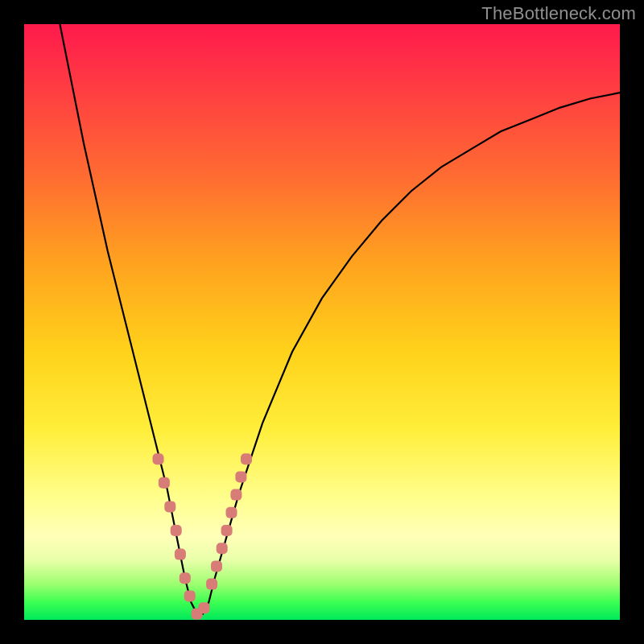 The image size is (644, 644). Describe the element at coordinates (203, 536) in the screenshot. I see `marker-group` at that location.